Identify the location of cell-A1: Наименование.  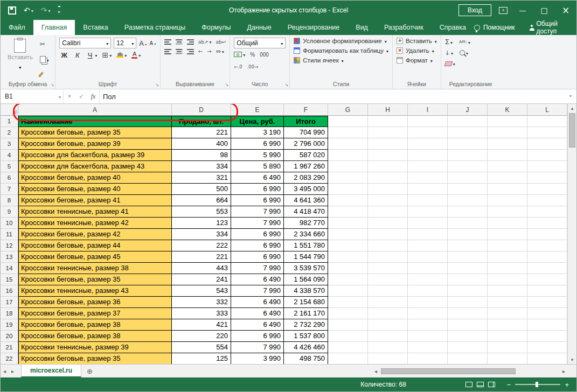
(95, 122).